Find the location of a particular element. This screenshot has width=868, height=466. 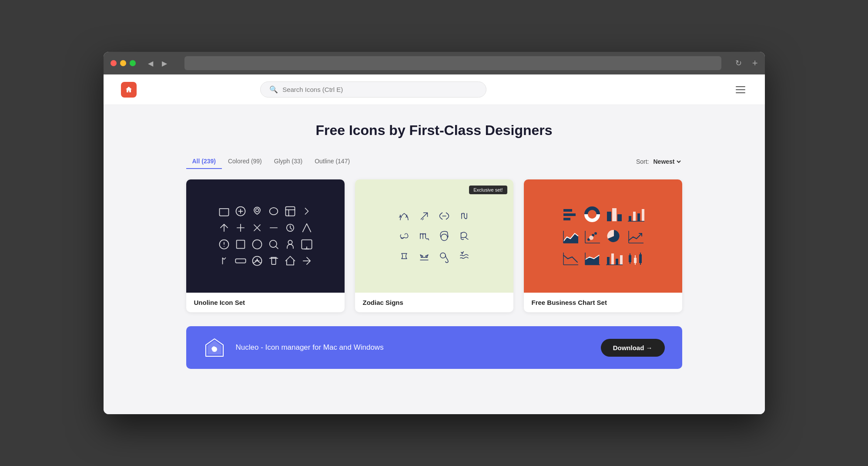

chart-icon-bar-horizontal is located at coordinates (570, 214).